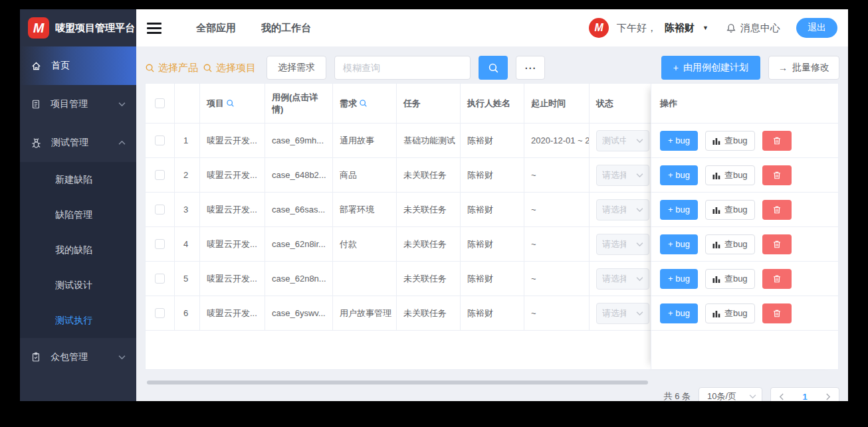 Image resolution: width=868 pixels, height=427 pixels. Describe the element at coordinates (216, 28) in the screenshot. I see `topbar-link-all-apps: 全部应用` at that location.